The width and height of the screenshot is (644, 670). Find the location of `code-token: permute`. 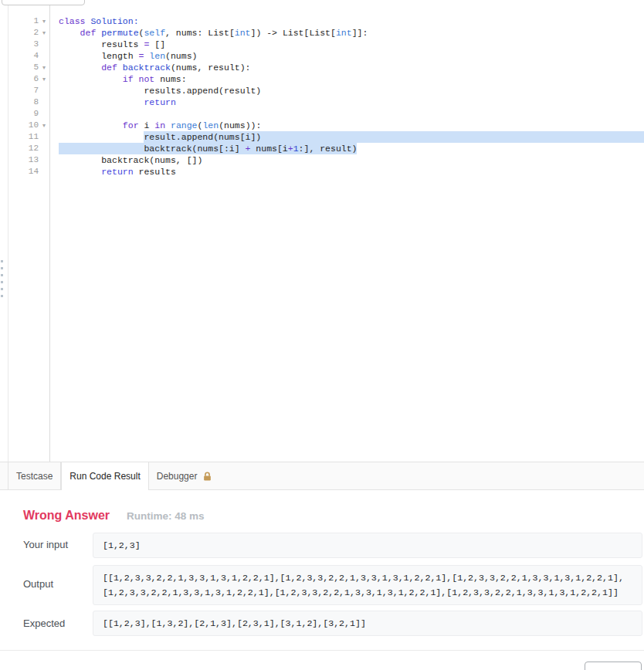

code-token: permute is located at coordinates (120, 32).